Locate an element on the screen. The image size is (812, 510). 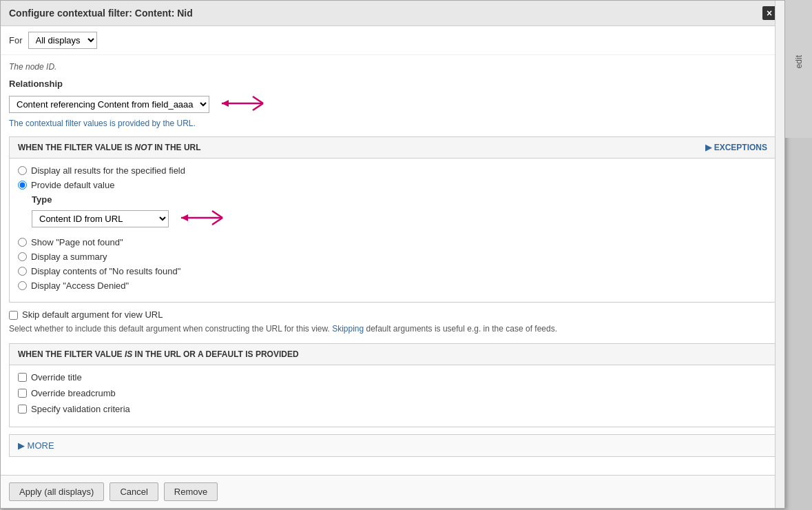
radio-display-all is located at coordinates (22, 171).